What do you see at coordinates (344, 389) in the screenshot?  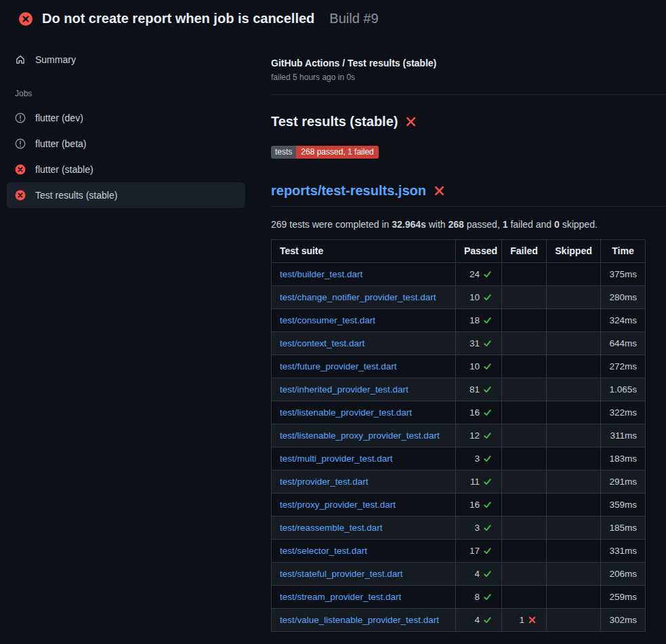 I see `suite-link: test/inherited_provider_test.dart` at bounding box center [344, 389].